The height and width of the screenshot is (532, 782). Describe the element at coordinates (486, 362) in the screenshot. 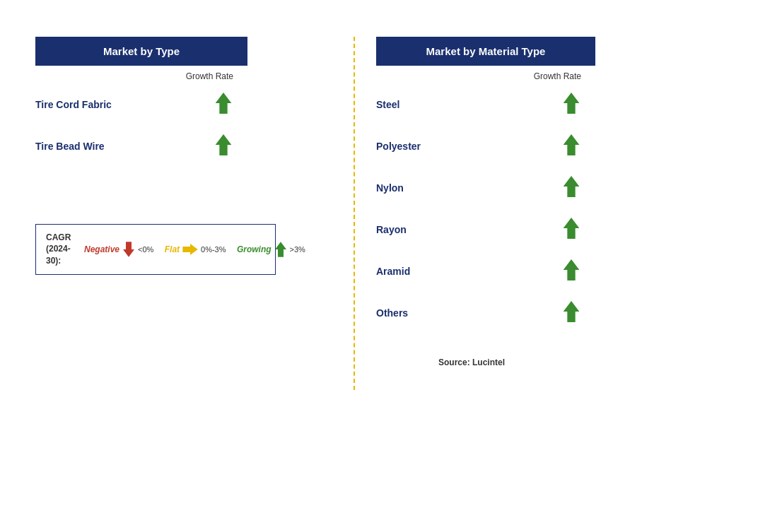

I see `source-container: Source: Lucintel` at that location.